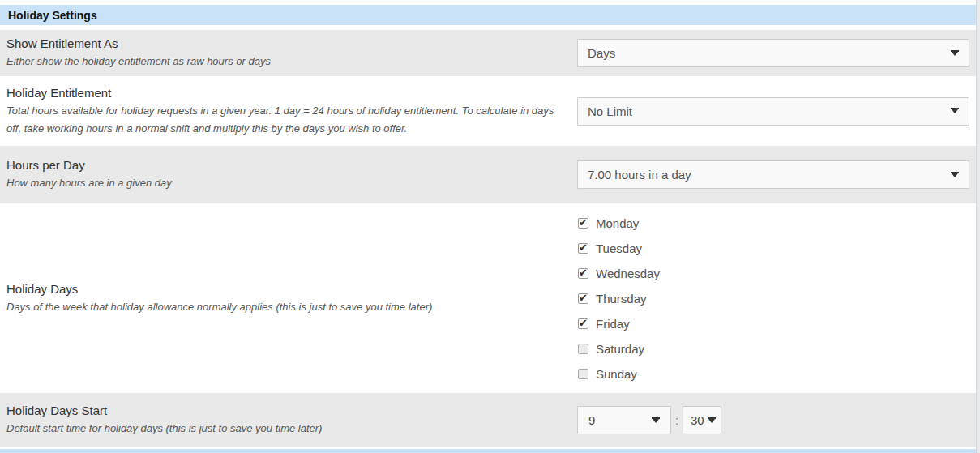 The image size is (980, 453). What do you see at coordinates (613, 324) in the screenshot?
I see `checkbox-label: Friday` at bounding box center [613, 324].